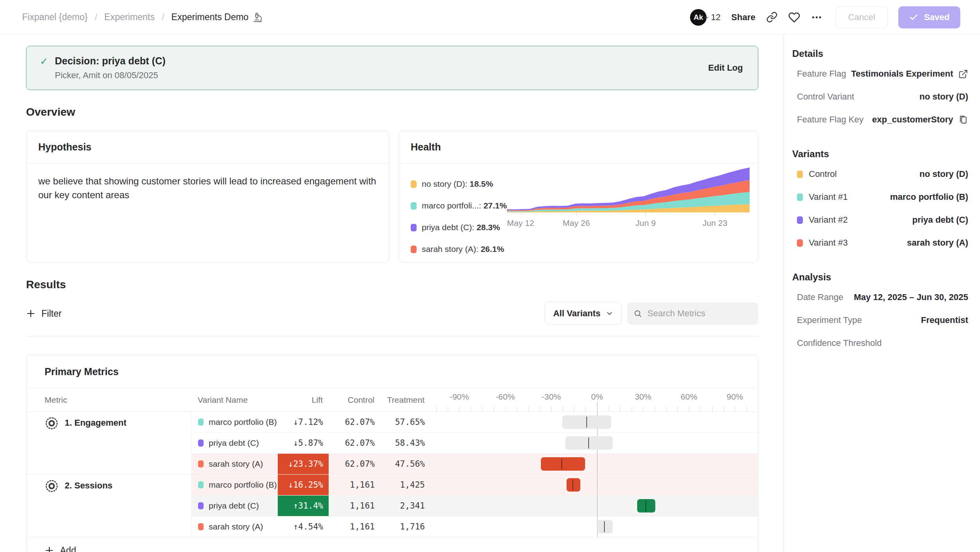  I want to click on breadcrumb: Fixpanel {demo}/Experiments/Experiments …, so click(142, 17).